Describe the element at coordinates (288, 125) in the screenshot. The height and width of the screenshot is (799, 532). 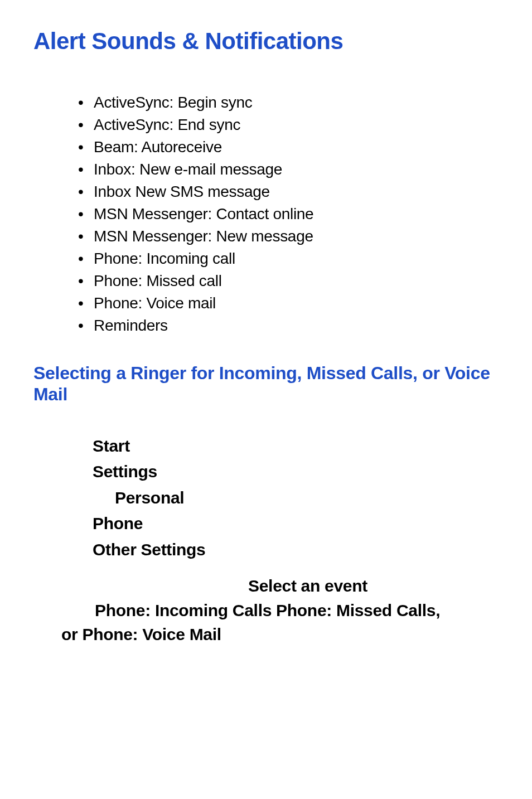
I see `list-item: ActiveSync: End sync` at that location.